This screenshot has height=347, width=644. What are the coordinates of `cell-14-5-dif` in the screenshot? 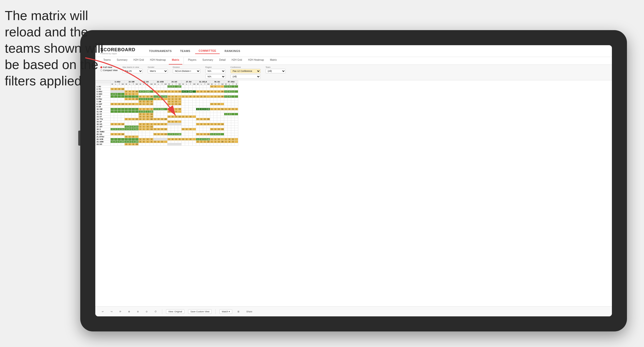 It's located at (194, 122).